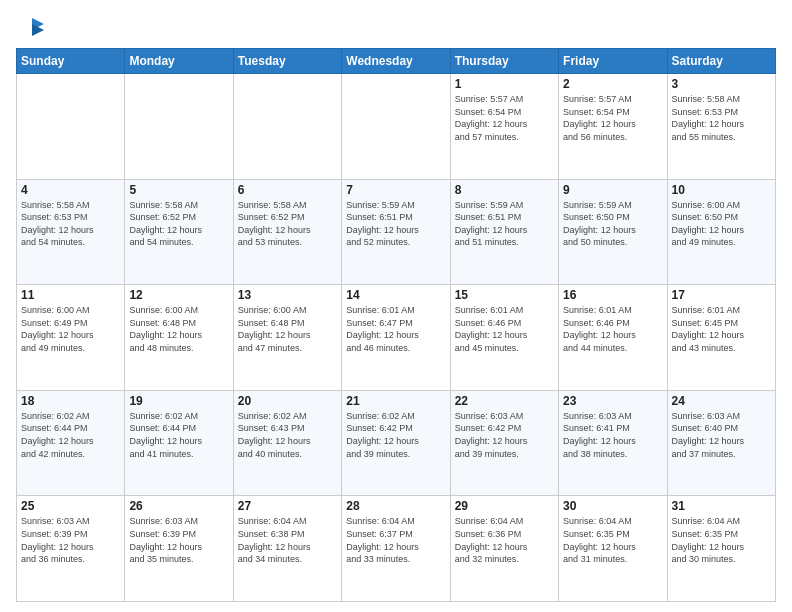  Describe the element at coordinates (504, 329) in the screenshot. I see `day-info: Sunrise: 6:01 AM Sunset: 6:46 PM Dayligh…` at that location.